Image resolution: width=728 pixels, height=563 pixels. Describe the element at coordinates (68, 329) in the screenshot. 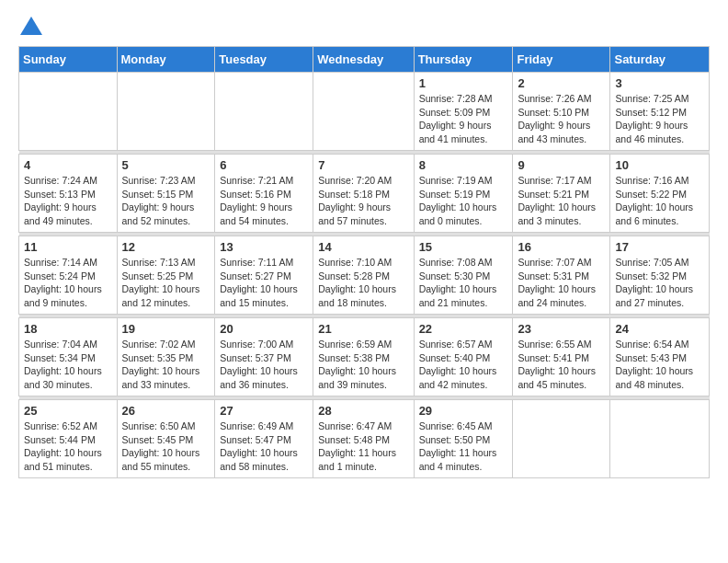

I see `day-number: 18` at that location.